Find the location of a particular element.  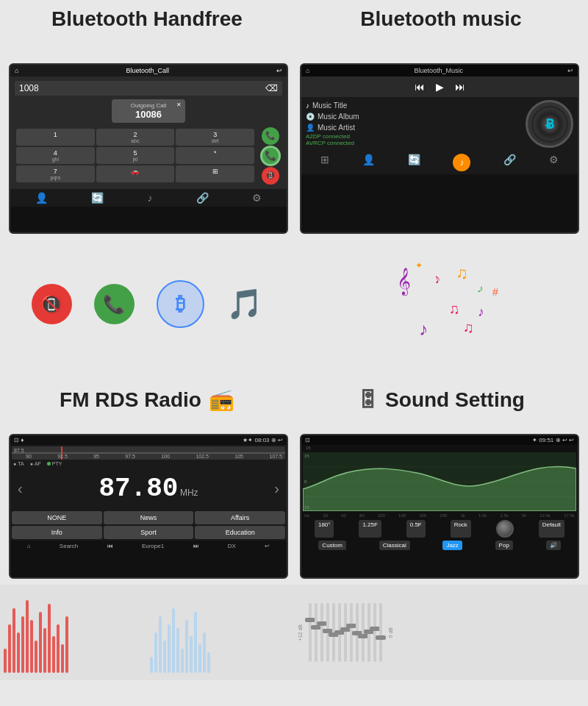

note-1: ♪ is located at coordinates (437, 279).